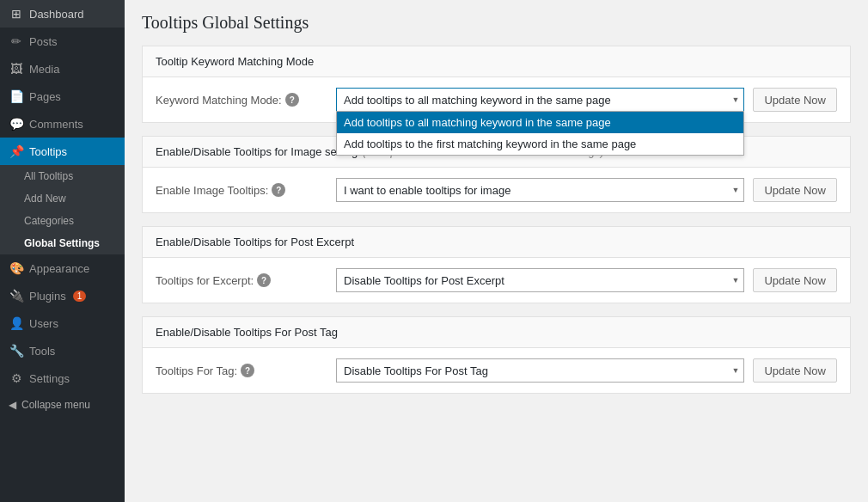 The height and width of the screenshot is (502, 868). What do you see at coordinates (48, 296) in the screenshot?
I see `sidebar-item-label: Plugins` at bounding box center [48, 296].